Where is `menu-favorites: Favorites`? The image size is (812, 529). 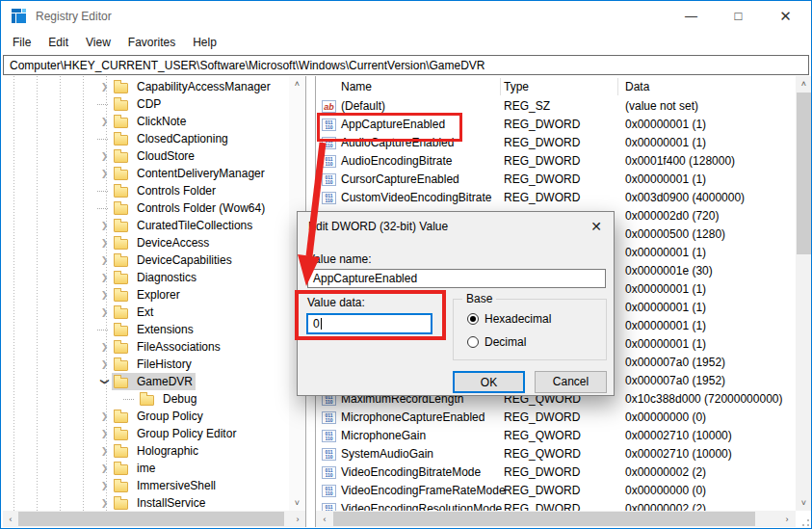 menu-favorites: Favorites is located at coordinates (152, 42).